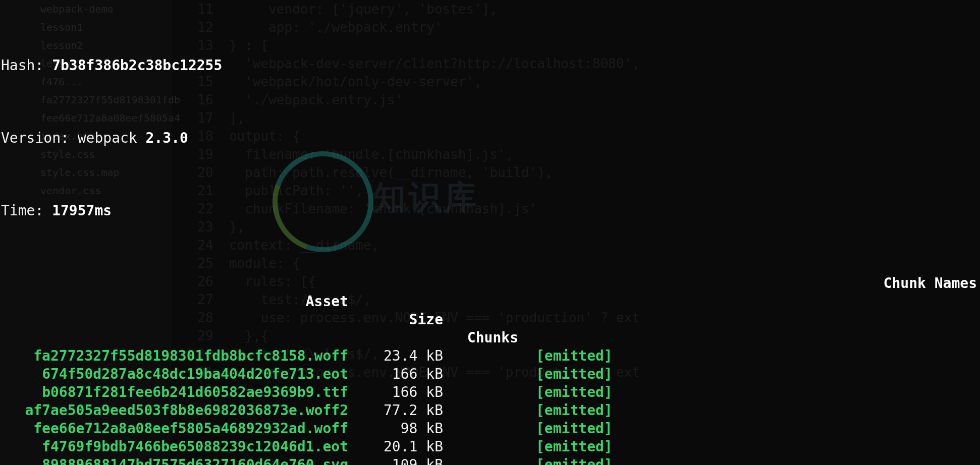 The height and width of the screenshot is (465, 980). What do you see at coordinates (401, 429) in the screenshot?
I see `asset-size: 98 kB` at bounding box center [401, 429].